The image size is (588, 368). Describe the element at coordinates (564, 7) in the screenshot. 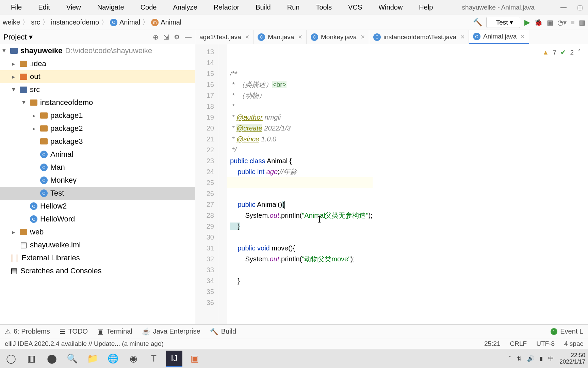

I see `minimize-button: —` at that location.